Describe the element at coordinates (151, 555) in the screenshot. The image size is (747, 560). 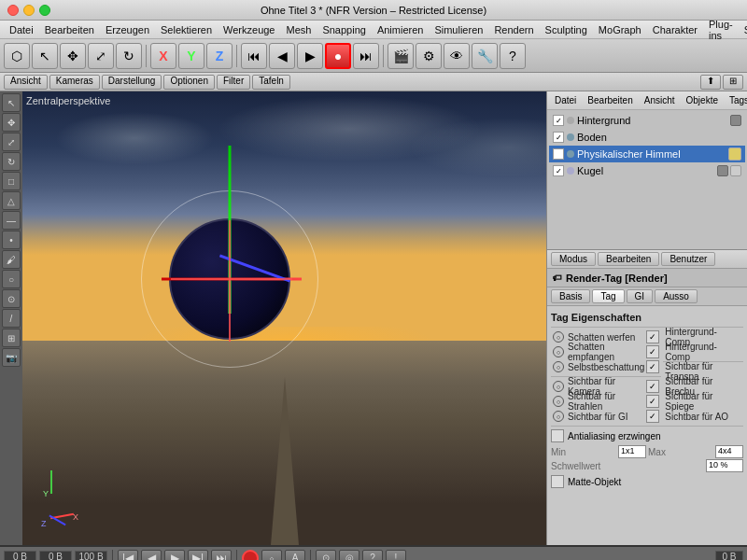
I see `tl-prev-frame: ◀` at that location.